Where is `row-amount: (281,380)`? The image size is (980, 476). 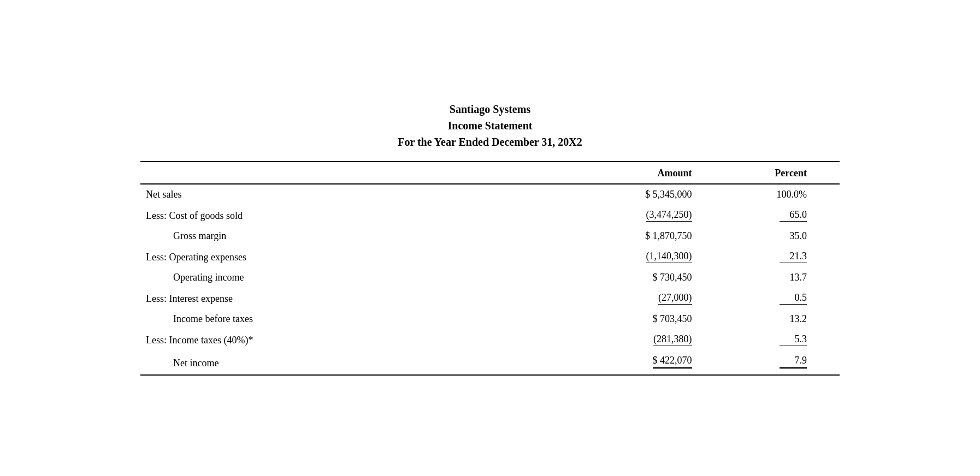
row-amount: (281,380) is located at coordinates (637, 340).